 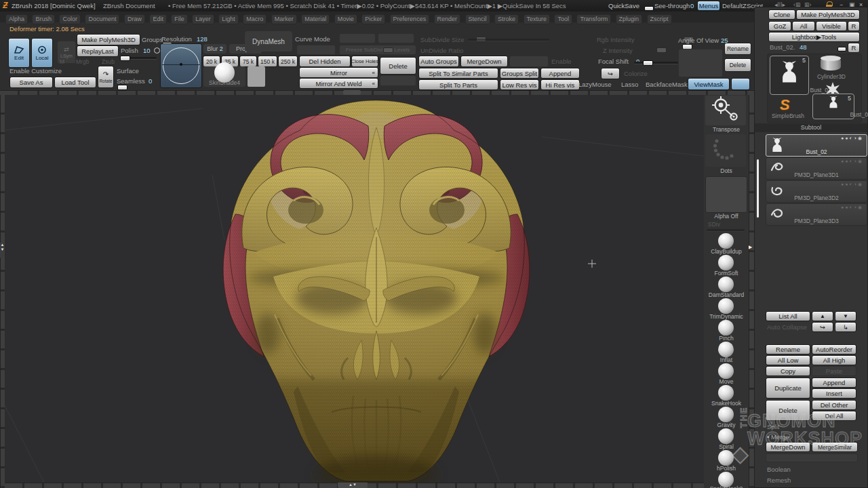 I want to click on move-up-button: ▲, so click(x=823, y=316).